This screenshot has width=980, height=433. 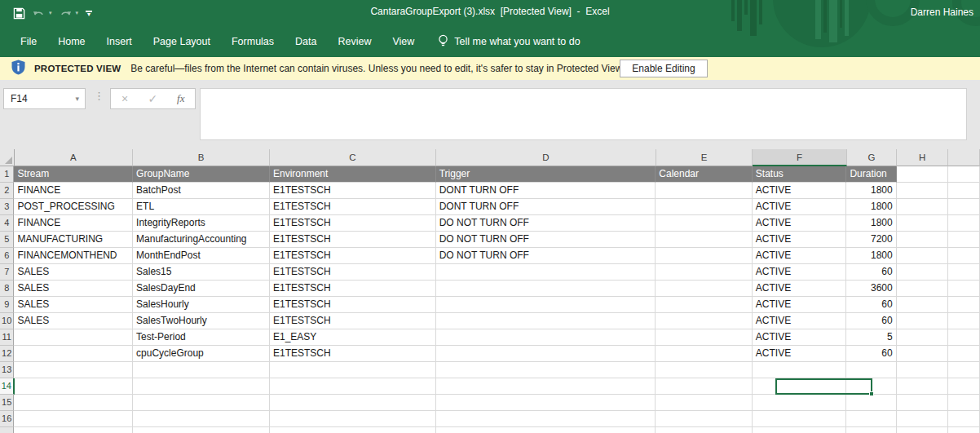 What do you see at coordinates (871, 191) in the screenshot?
I see `cell-G2: 1800` at bounding box center [871, 191].